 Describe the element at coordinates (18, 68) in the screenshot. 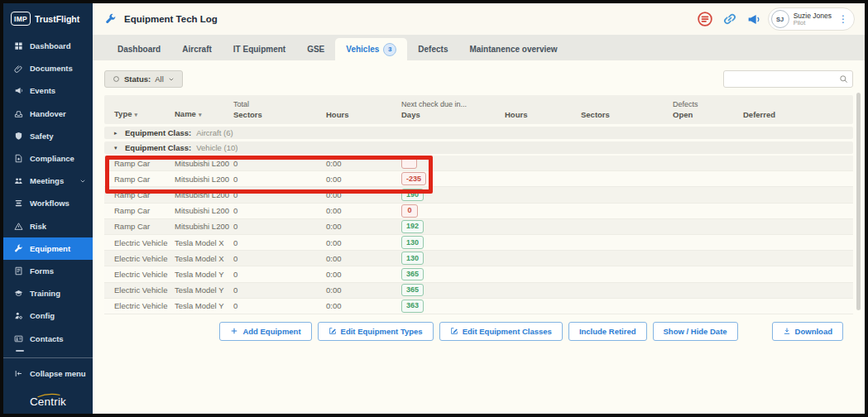

I see `documents-icon` at that location.